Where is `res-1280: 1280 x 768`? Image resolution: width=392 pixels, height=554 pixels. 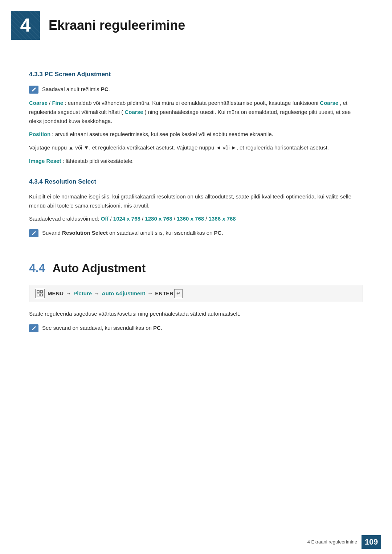
res-1280: 1280 x 768 is located at coordinates (158, 218).